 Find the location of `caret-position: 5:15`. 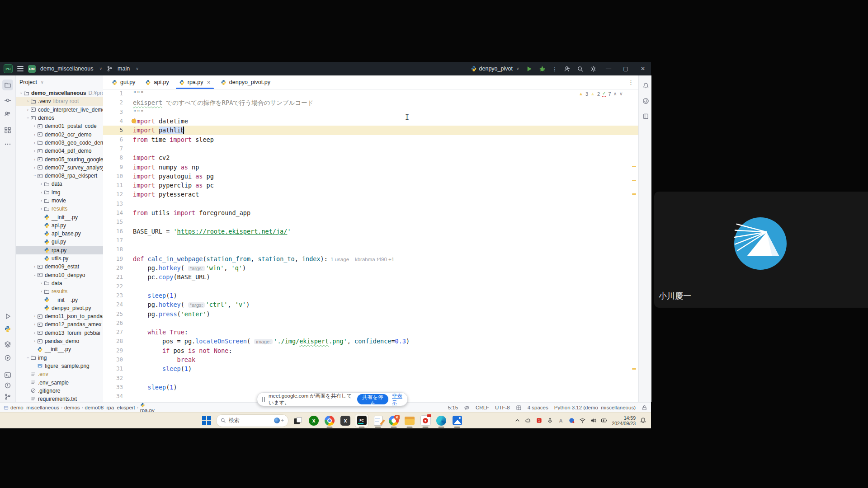

caret-position: 5:15 is located at coordinates (453, 408).